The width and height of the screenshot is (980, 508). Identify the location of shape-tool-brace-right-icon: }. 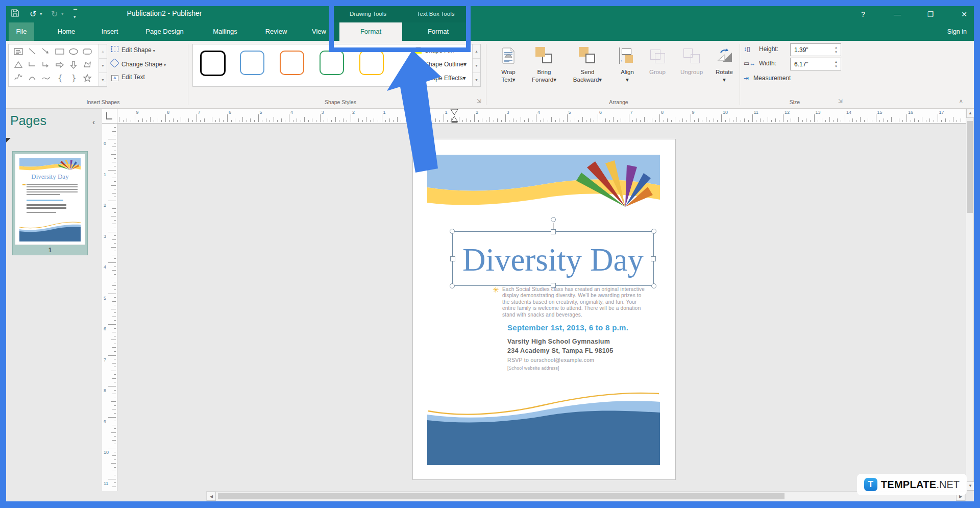
(74, 78).